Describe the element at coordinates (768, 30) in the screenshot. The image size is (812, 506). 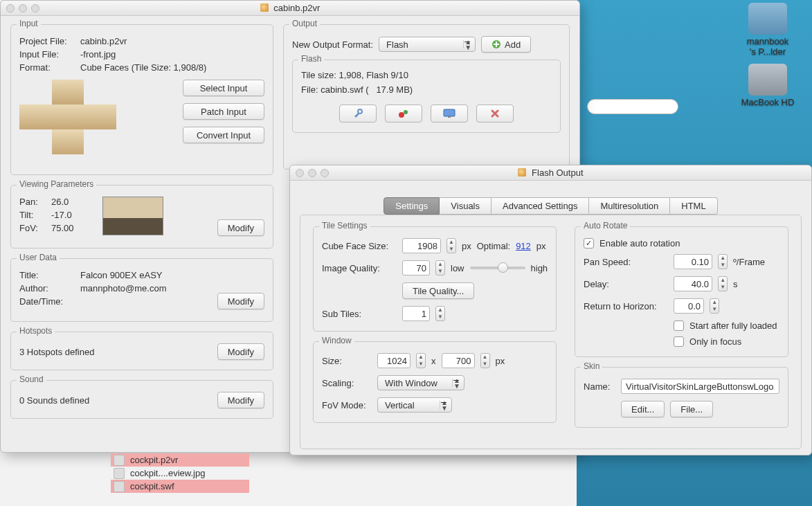
I see `desktop-icon-folder: mannbook 's P...lder` at that location.